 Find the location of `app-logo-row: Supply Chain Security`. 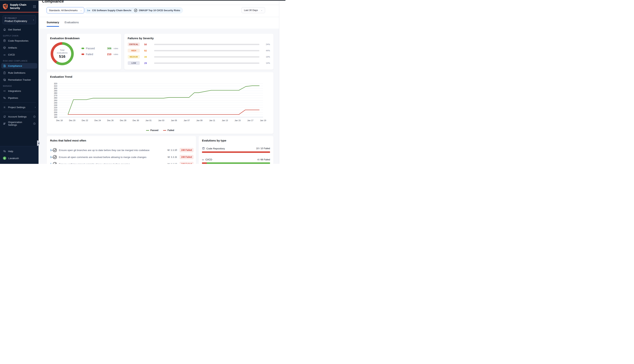

app-logo-row: Supply Chain Security is located at coordinates (19, 6).